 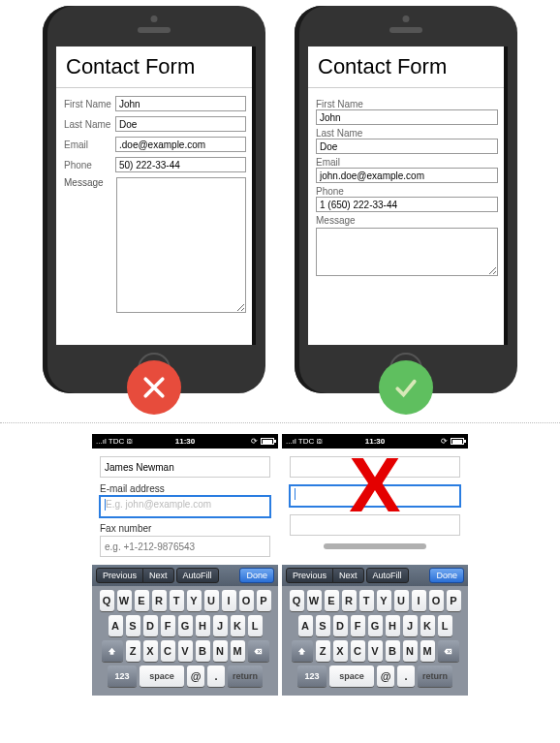 What do you see at coordinates (154, 387) in the screenshot?
I see `verdict-badge-bad` at bounding box center [154, 387].